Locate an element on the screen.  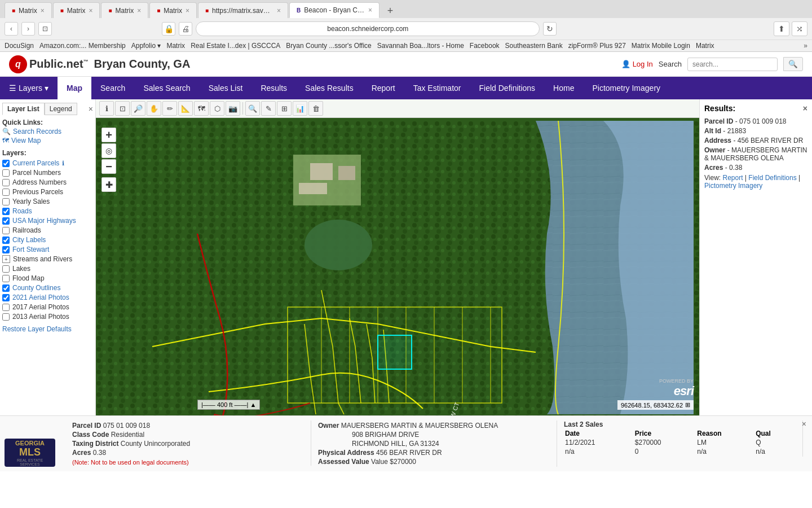
field-definitions-link: Field Definitions is located at coordinates (773, 178).